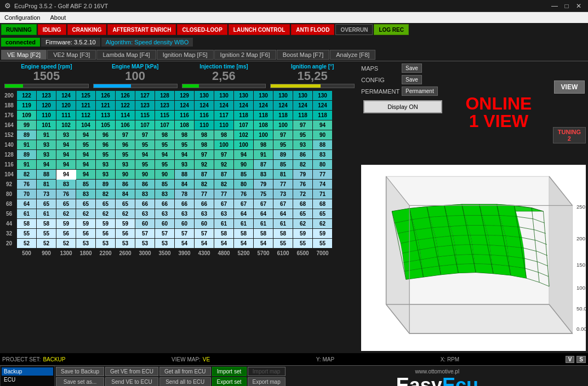 This screenshot has width=588, height=386. Describe the element at coordinates (224, 165) in the screenshot. I see `table-cell: 92` at that location.